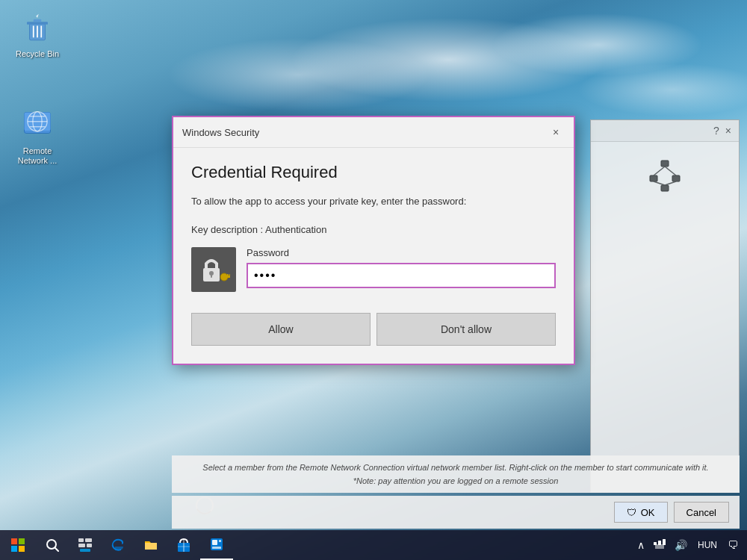  What do you see at coordinates (37, 156) in the screenshot?
I see `remote-network-label: Remote Network ...` at bounding box center [37, 156].